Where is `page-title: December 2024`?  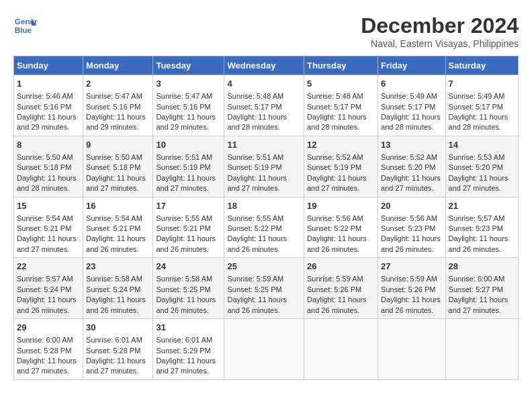
page-title: December 2024 is located at coordinates (439, 26).